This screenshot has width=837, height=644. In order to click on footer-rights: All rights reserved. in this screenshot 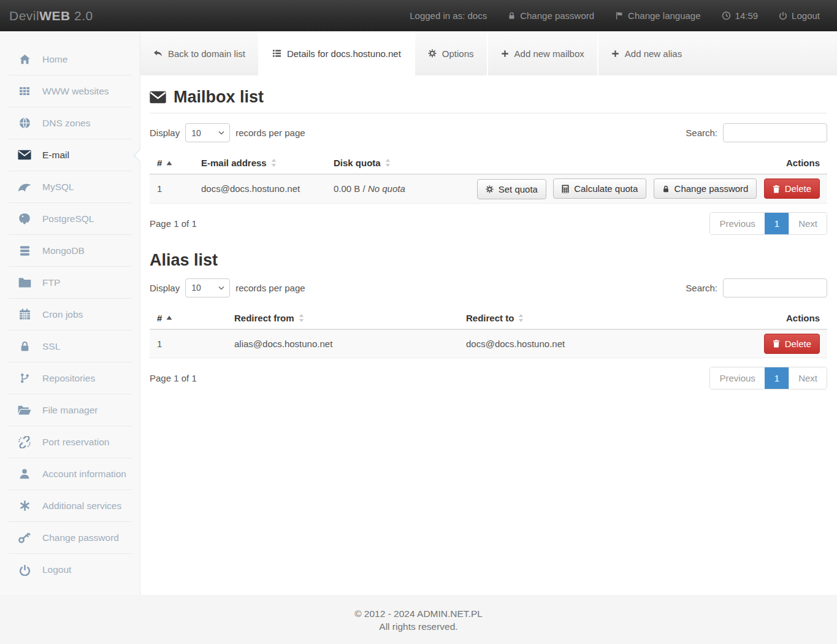, I will do `click(418, 627)`.